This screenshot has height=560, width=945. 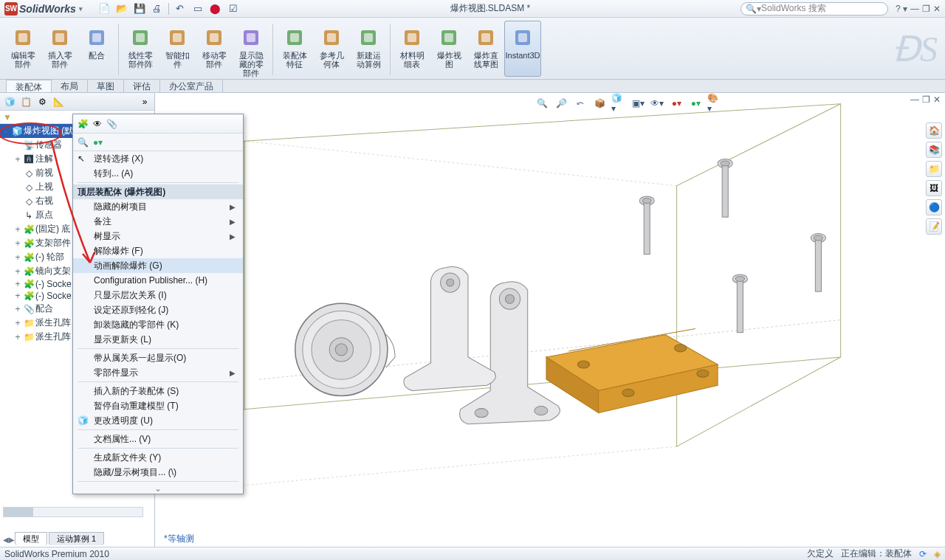 What do you see at coordinates (449, 49) in the screenshot?
I see `ribbon-explode-view: 爆炸视 图` at bounding box center [449, 49].